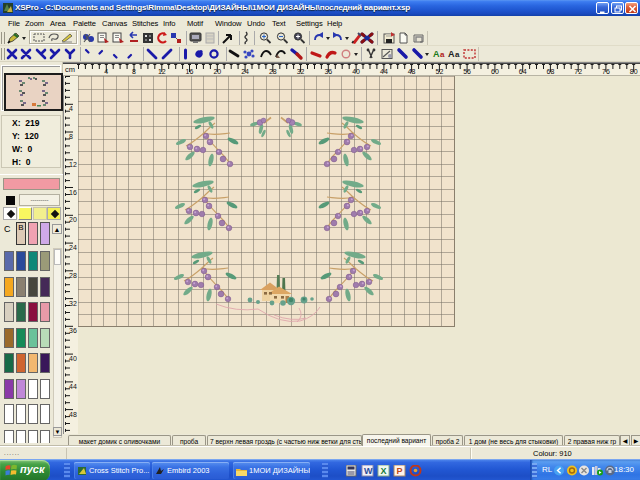  I want to click on svg-text: 68, so click(551, 72).